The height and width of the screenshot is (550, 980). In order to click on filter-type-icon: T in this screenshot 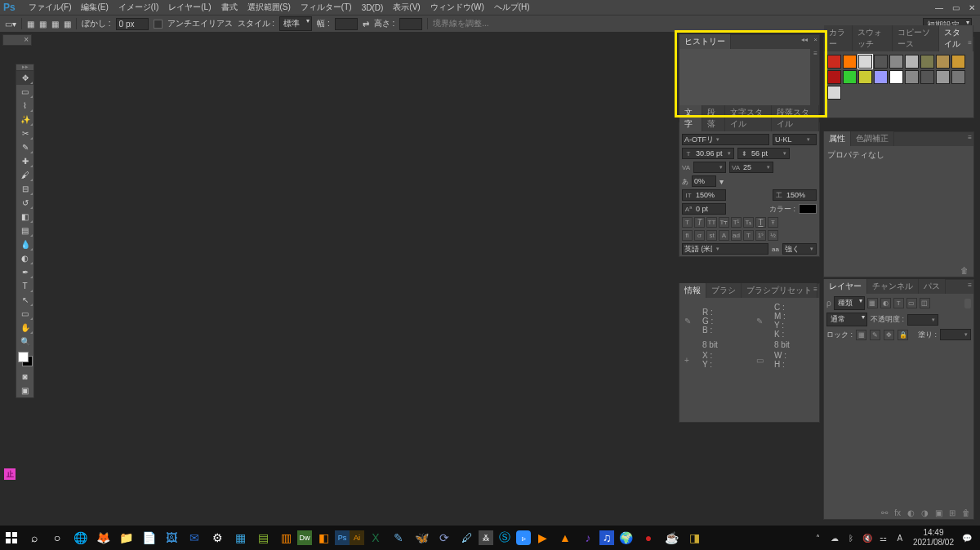, I will do `click(898, 304)`.